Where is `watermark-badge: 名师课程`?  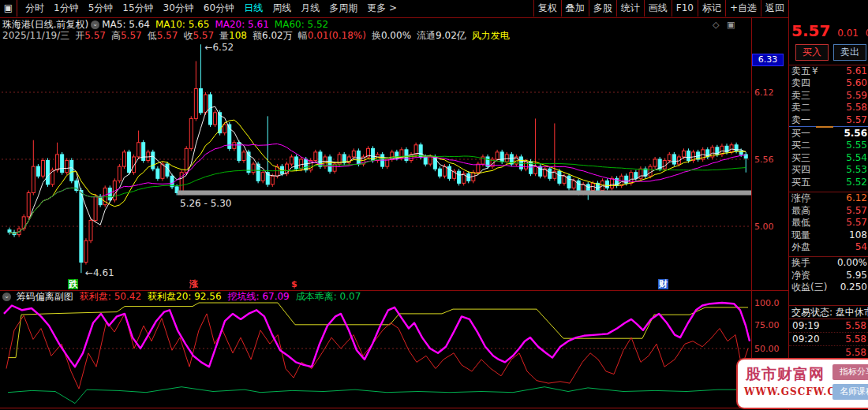
watermark-badge: 名师课程 is located at coordinates (851, 392).